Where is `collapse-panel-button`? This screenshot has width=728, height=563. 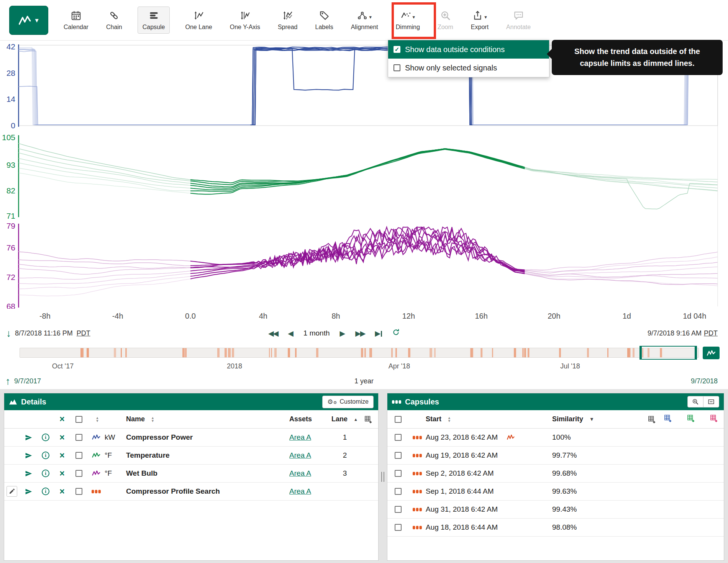
collapse-panel-button is located at coordinates (711, 402).